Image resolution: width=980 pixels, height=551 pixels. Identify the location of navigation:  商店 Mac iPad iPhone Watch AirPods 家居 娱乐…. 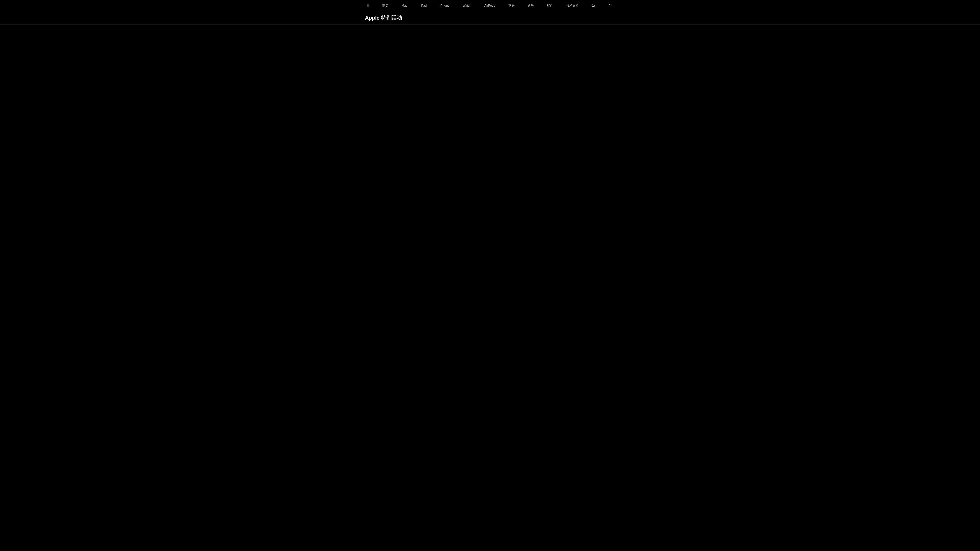
(164, 6).